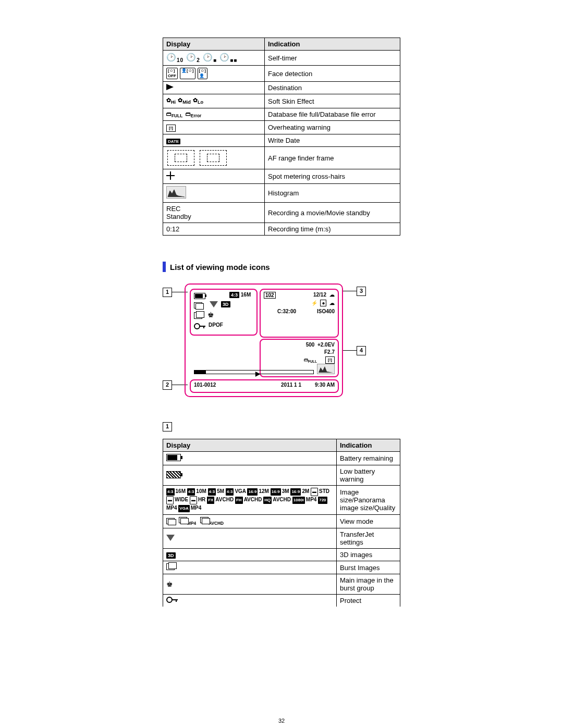 The width and height of the screenshot is (563, 728). I want to click on 3d-icon: 3D, so click(171, 556).